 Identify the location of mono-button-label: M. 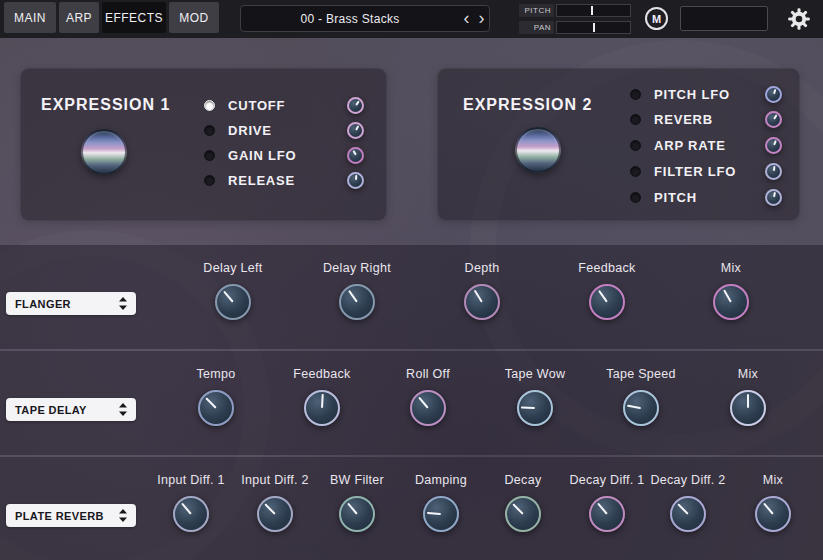
(656, 19).